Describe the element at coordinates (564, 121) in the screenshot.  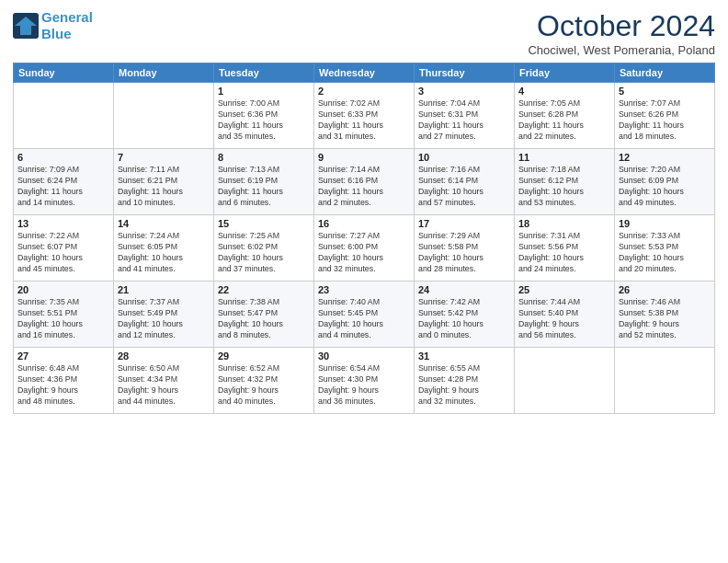
I see `day-info: Sunrise: 7:05 AM Sunset: 6:28 PM Dayligh…` at that location.